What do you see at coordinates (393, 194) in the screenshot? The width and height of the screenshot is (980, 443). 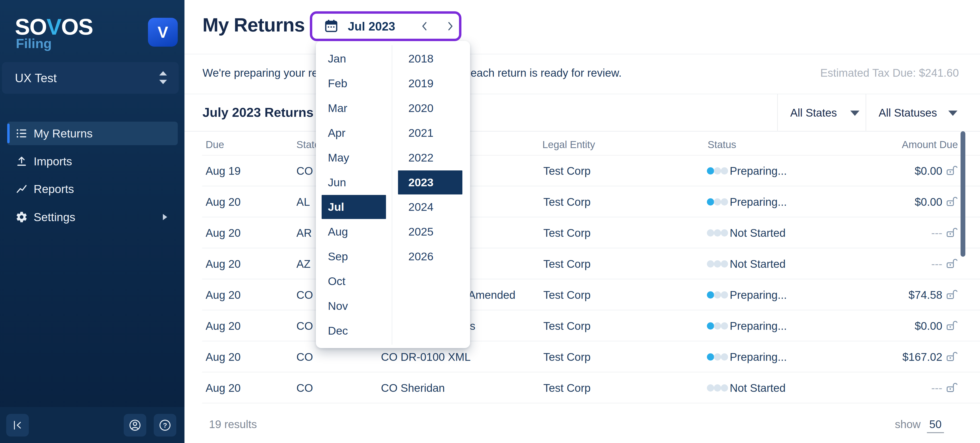 I see `month-year-dropdown: JanFebMarAprMayJunJulAugSepOctNovDec 201…` at bounding box center [393, 194].